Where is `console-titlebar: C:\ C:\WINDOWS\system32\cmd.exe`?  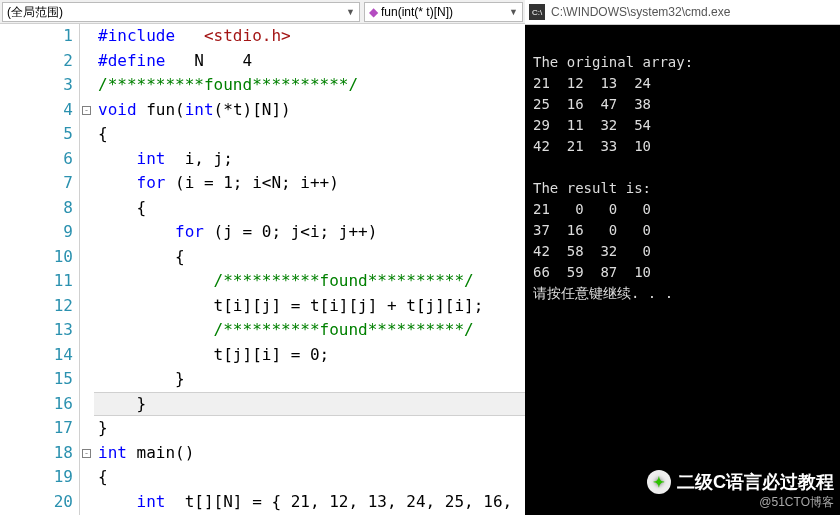 console-titlebar: C:\ C:\WINDOWS\system32\cmd.exe is located at coordinates (682, 12).